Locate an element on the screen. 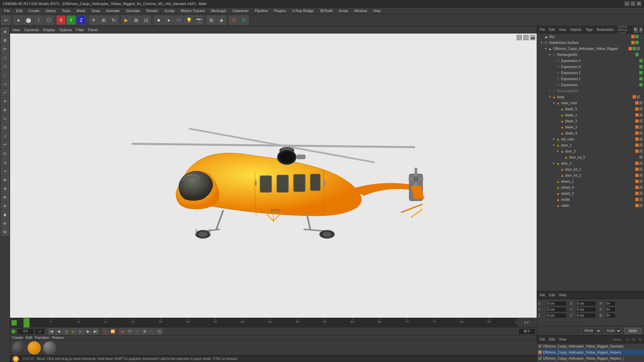 The width and height of the screenshot is (644, 362). attr-y-scale is located at coordinates (586, 310).